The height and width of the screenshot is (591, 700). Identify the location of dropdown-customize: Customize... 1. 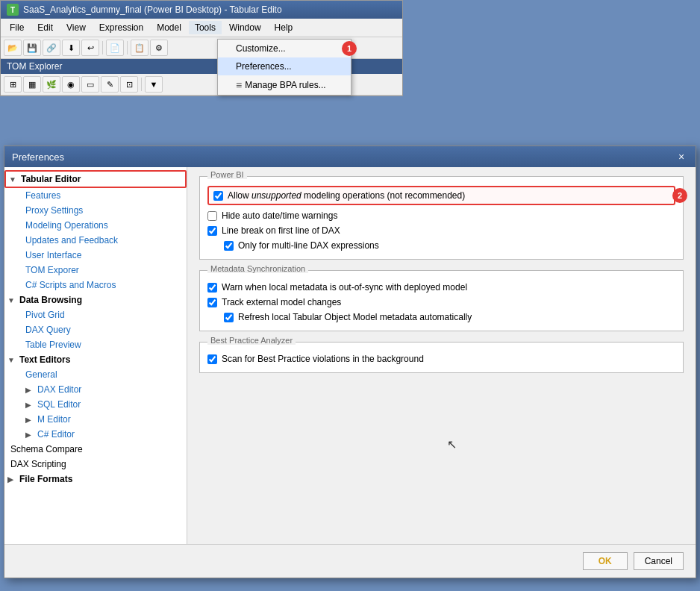
(284, 49).